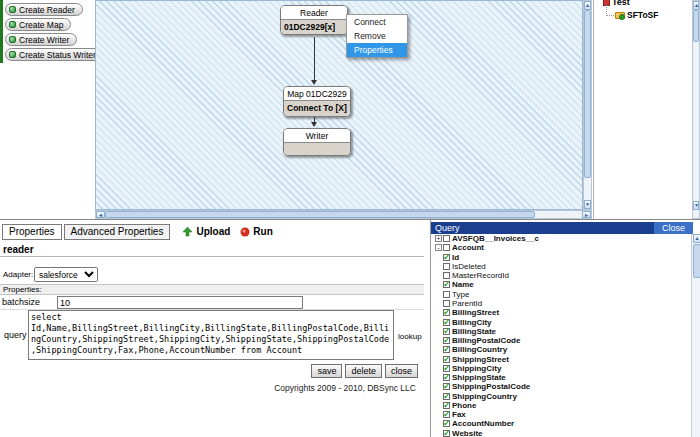 The width and height of the screenshot is (700, 437). Describe the element at coordinates (38, 24) in the screenshot. I see `create-map-button: Create Map` at that location.